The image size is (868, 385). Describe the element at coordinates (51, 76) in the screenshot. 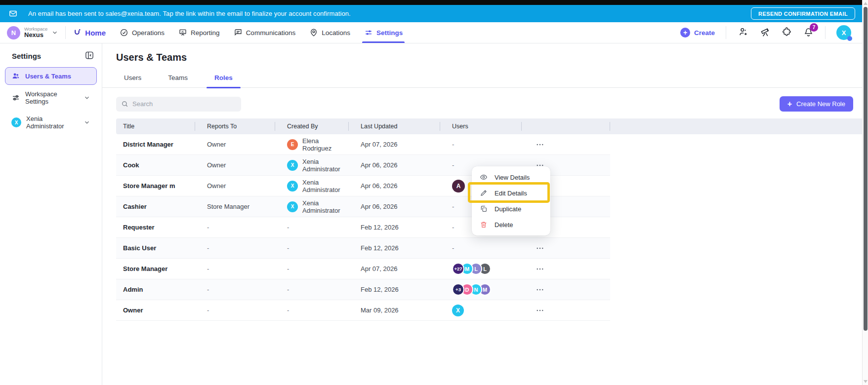

I see `sidebar-item-users-teams: Users & Teams` at that location.